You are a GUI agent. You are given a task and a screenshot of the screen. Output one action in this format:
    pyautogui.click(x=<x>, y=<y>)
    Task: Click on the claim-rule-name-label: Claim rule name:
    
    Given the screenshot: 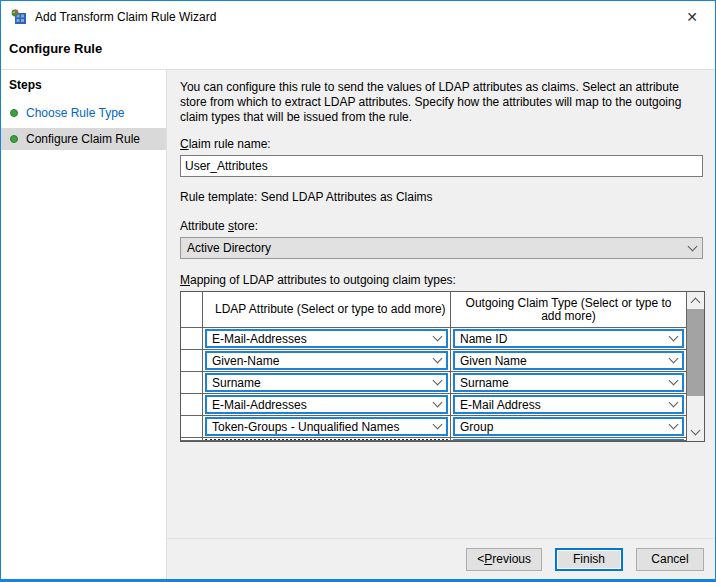 What is the action you would take?
    pyautogui.click(x=442, y=144)
    